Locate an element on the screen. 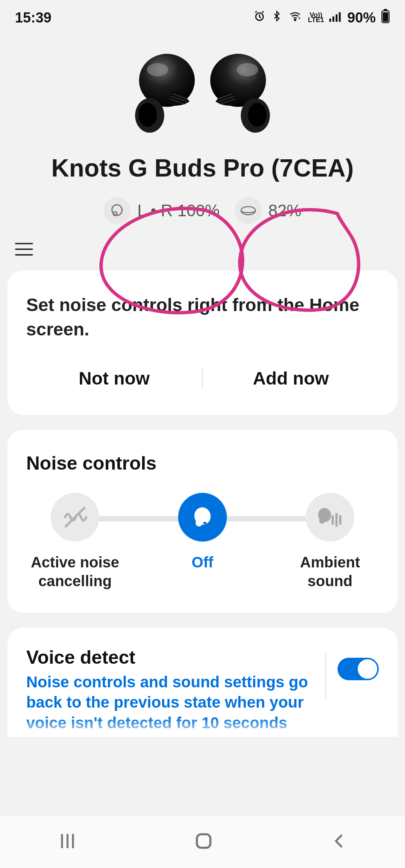 The width and height of the screenshot is (405, 868). off-label: Off is located at coordinates (202, 562).